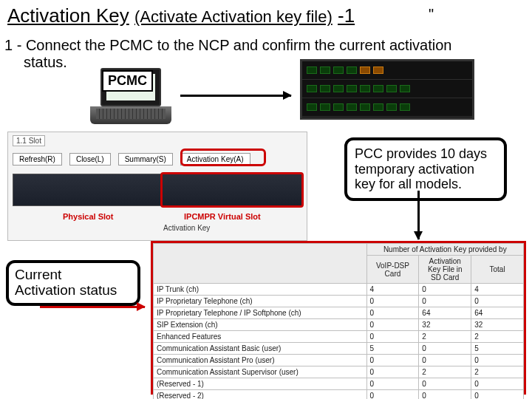 The height and width of the screenshot is (399, 532). What do you see at coordinates (338, 349) in the screenshot?
I see `table-row: Communication Assistant Basic (user)505` at bounding box center [338, 349].